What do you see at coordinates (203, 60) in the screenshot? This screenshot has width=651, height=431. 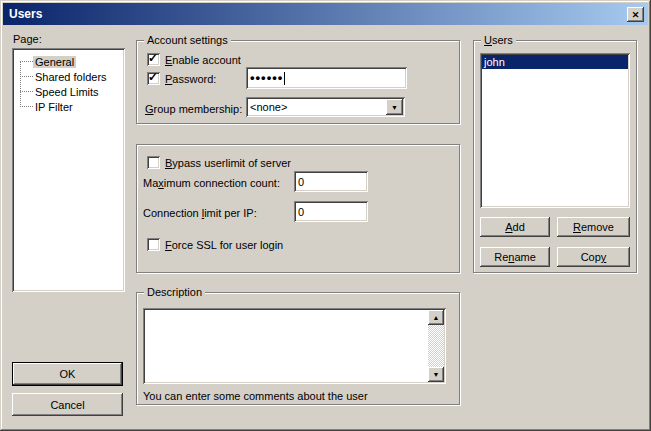 I see `enable-account-label: Enable account` at bounding box center [203, 60].